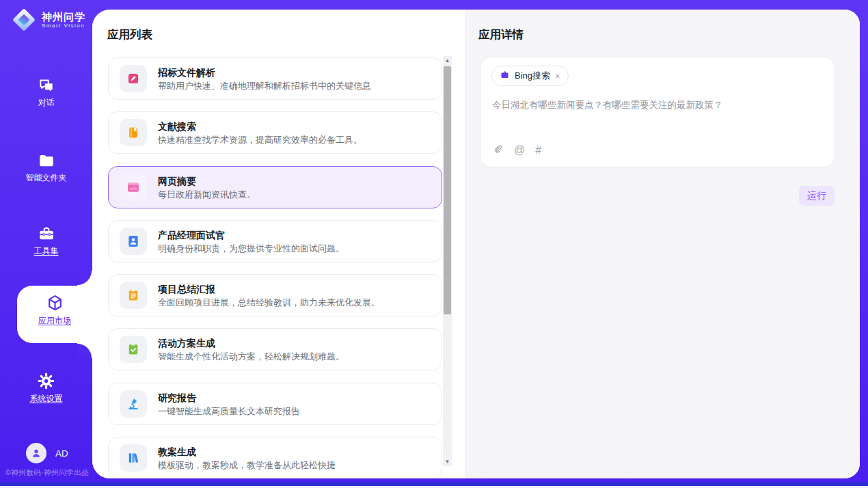 The width and height of the screenshot is (868, 488). I want to click on app-name: 产品经理面试官, so click(252, 235).